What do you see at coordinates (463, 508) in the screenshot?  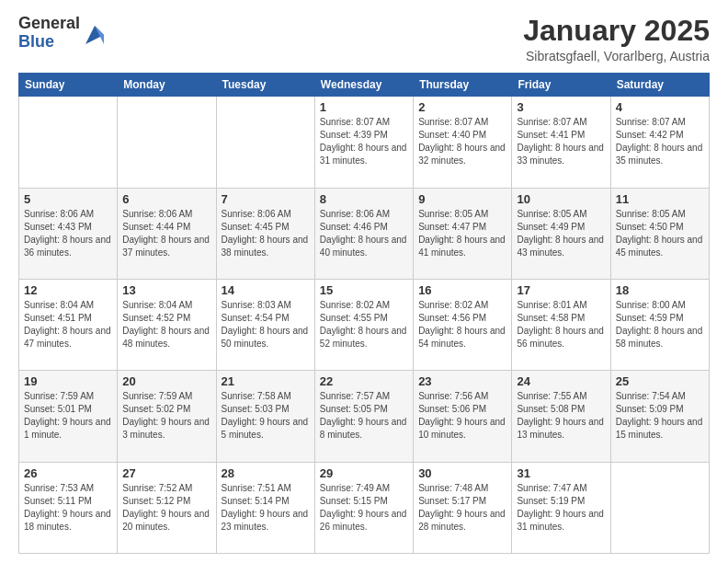 I see `calendar-cell: 30Sunrise: 7:48 AM Sunset: 5:17 PM Dayli…` at bounding box center [463, 508].